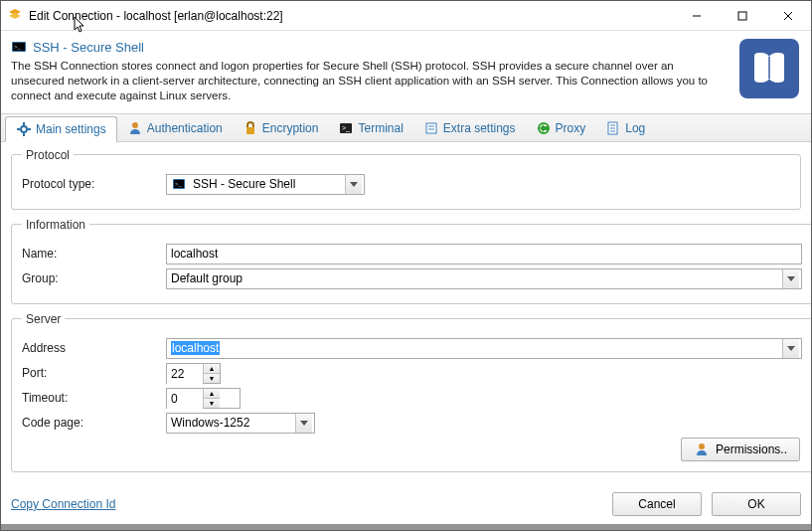 The image size is (812, 531). What do you see at coordinates (380, 128) in the screenshot?
I see `tab-label: Terminal` at bounding box center [380, 128].